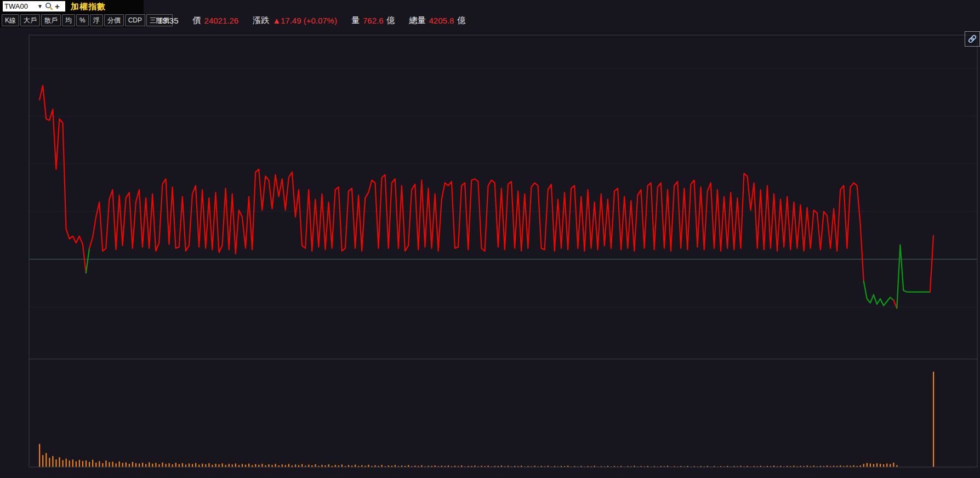 The width and height of the screenshot is (980, 478). I want to click on price-value: 24021.26, so click(221, 21).